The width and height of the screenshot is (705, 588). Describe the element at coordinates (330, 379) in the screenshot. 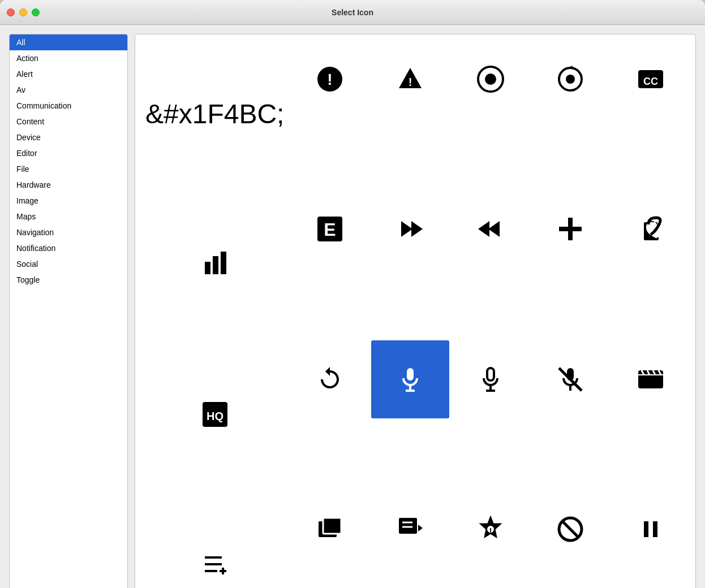

I see `icon-cell-loop` at that location.